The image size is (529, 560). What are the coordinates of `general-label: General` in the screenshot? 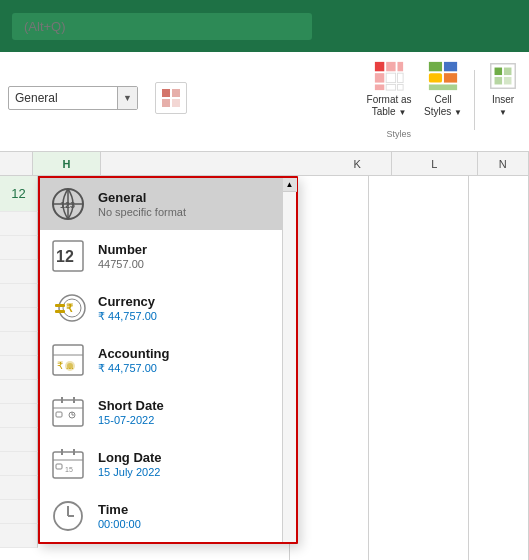 It's located at (142, 198).